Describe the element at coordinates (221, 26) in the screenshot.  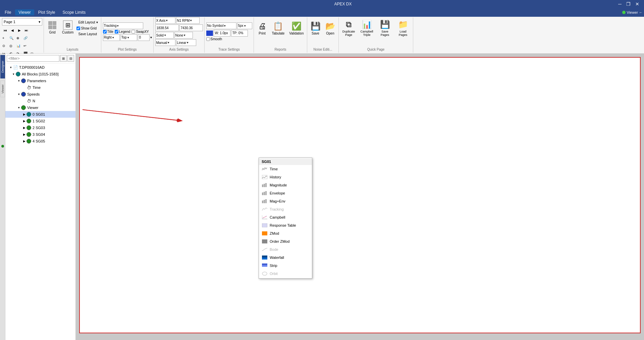
I see `no-symbol-dropdown: No Symbol` at that location.